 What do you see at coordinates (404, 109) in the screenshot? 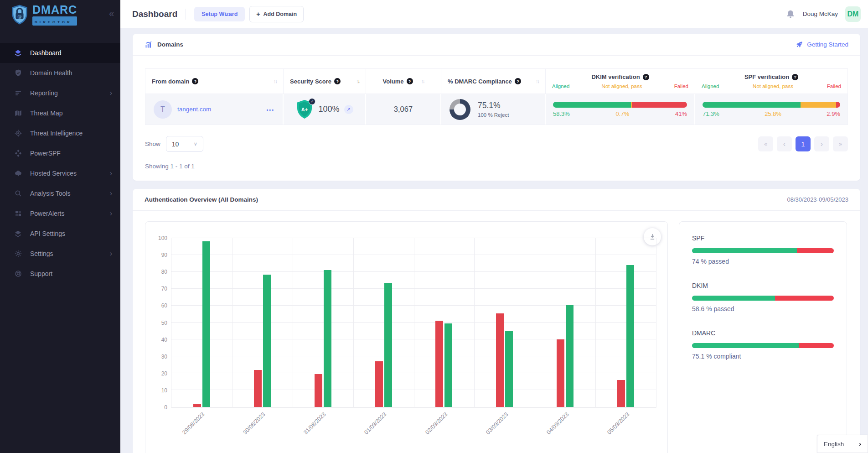
I see `cell-volume: 3,067` at bounding box center [404, 109].